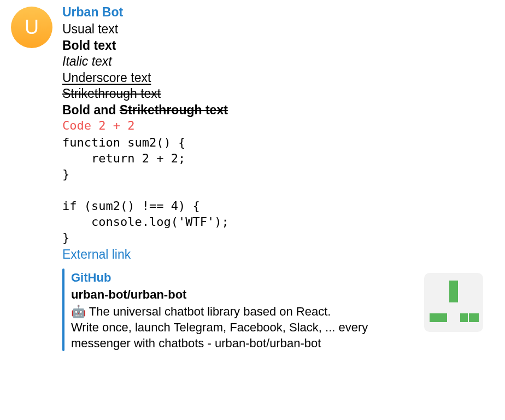 The height and width of the screenshot is (420, 505). What do you see at coordinates (279, 94) in the screenshot?
I see `text-strike: Strikethrough text` at bounding box center [279, 94].